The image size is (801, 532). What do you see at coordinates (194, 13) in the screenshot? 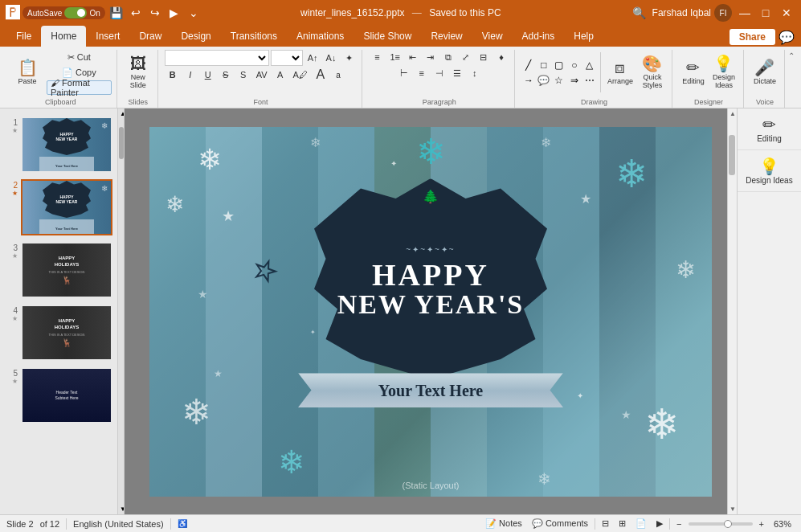
I see `more-options-button: ⌄` at bounding box center [194, 13].